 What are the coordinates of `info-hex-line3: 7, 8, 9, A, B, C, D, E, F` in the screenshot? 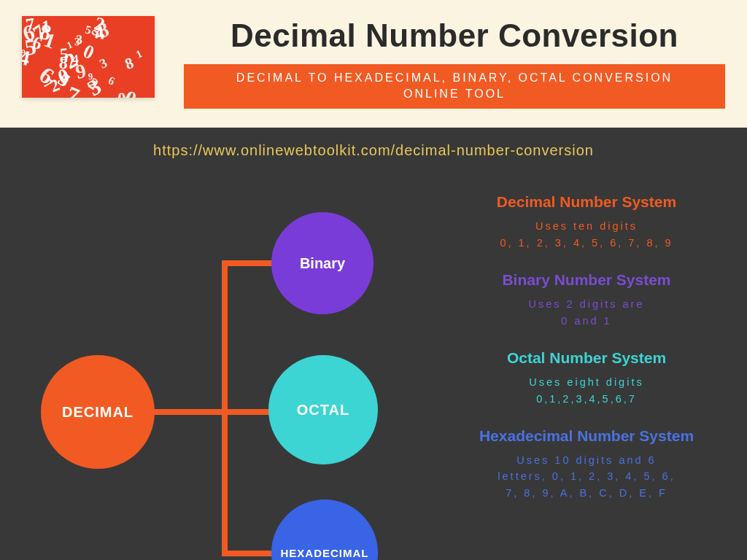 It's located at (587, 493).